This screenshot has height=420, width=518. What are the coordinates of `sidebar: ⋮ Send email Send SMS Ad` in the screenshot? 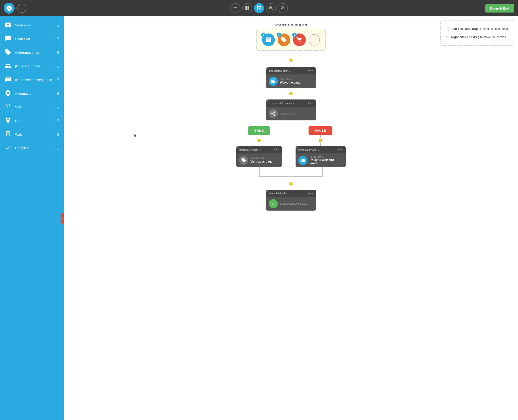 It's located at (32, 218).